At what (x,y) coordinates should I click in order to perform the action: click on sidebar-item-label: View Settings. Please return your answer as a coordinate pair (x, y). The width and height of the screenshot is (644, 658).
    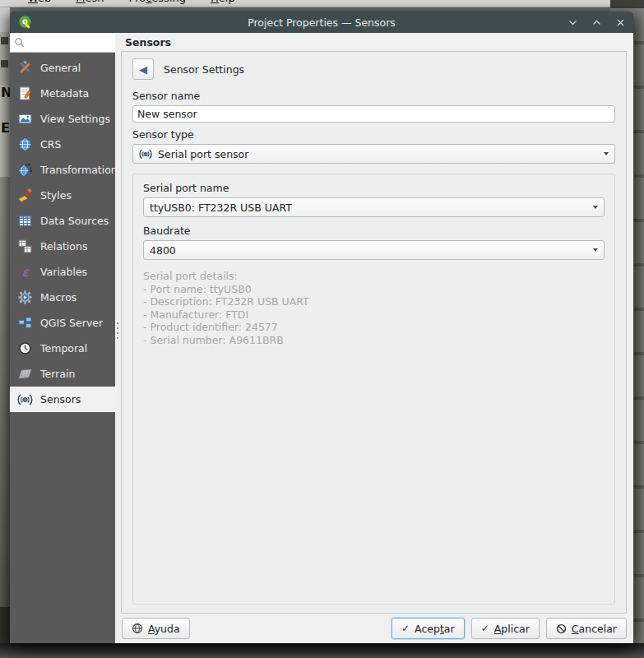
    Looking at the image, I should click on (76, 118).